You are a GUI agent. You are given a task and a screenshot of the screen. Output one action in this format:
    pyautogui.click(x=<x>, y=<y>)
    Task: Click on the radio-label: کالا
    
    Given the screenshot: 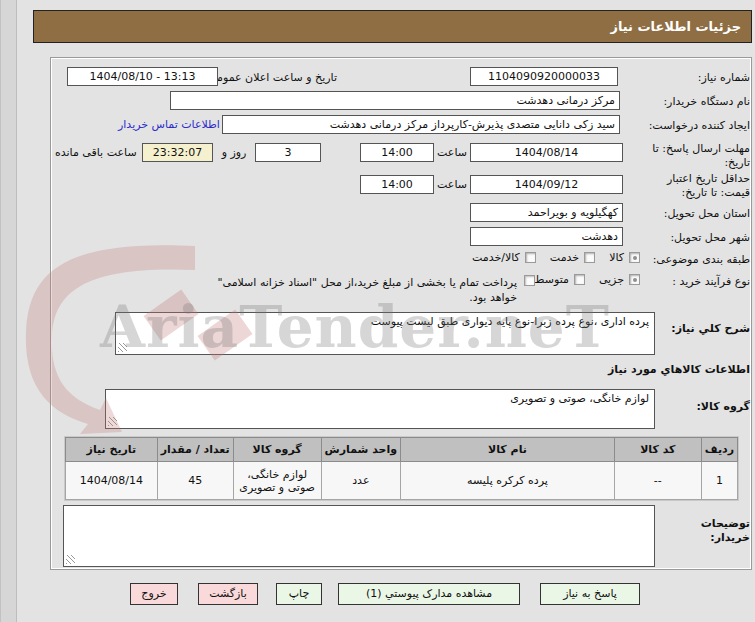 What is the action you would take?
    pyautogui.click(x=616, y=258)
    